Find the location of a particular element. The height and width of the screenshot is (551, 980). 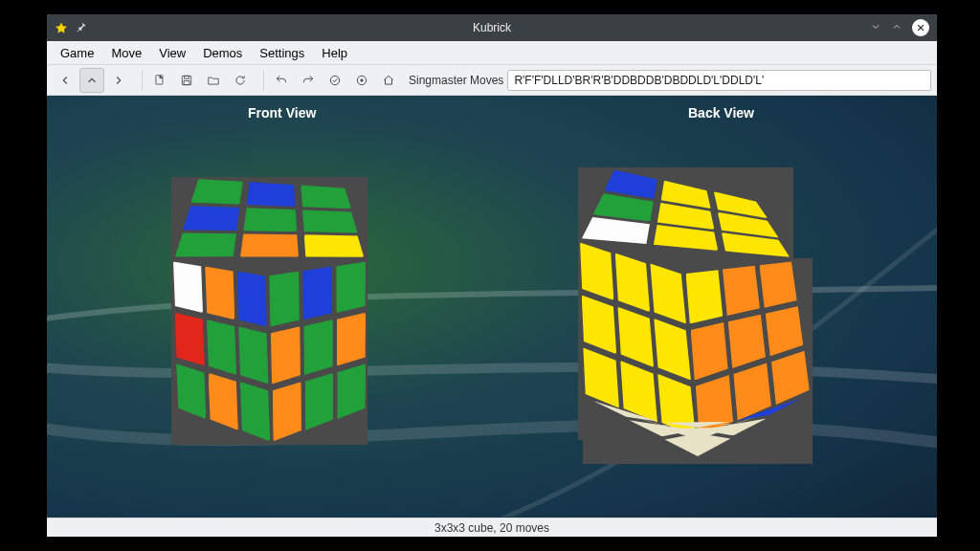

close-icon is located at coordinates (921, 28).